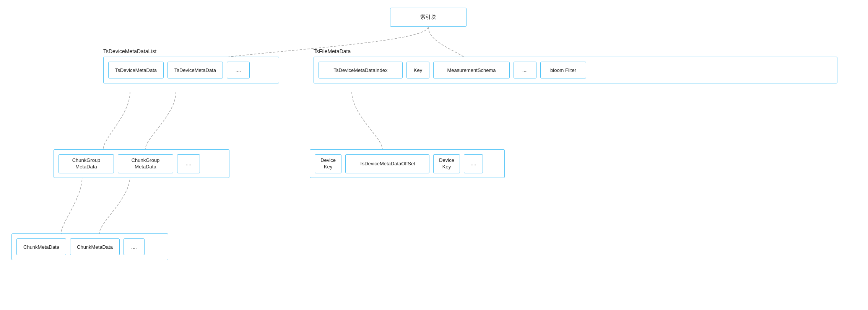 This screenshot has height=310, width=868. What do you see at coordinates (136, 70) in the screenshot?
I see `tsdevicemetadata-1: TsDeviceMetaData` at bounding box center [136, 70].